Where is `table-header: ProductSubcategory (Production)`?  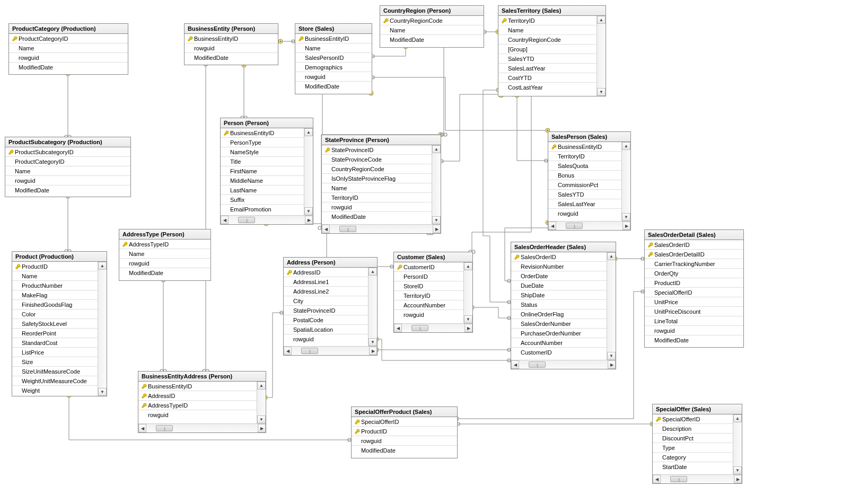 table-header: ProductSubcategory (Production) is located at coordinates (68, 142).